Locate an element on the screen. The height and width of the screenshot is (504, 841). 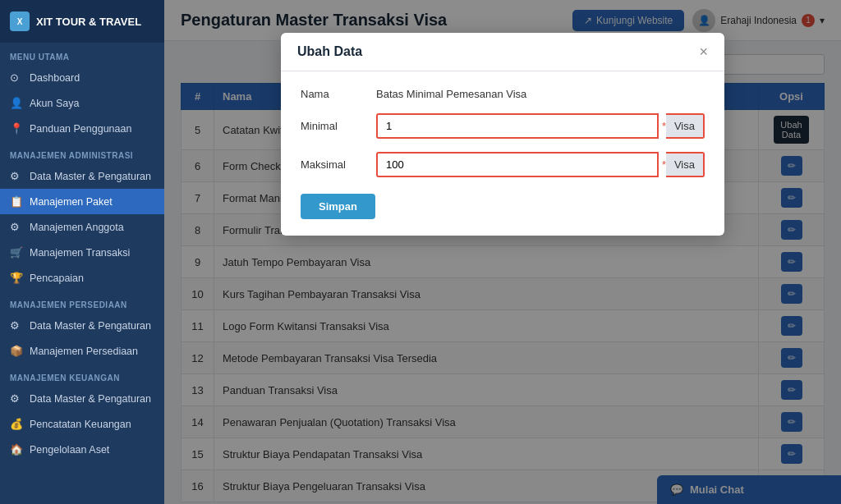
field-nama-label: Nama is located at coordinates (333, 94).